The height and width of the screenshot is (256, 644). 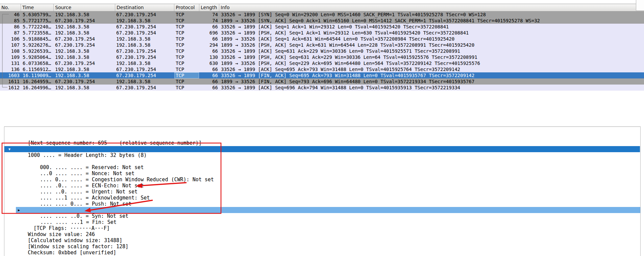 I want to click on table-row: 1603 16.119009… 192.168.3.58 67.230.179.…, so click(x=322, y=75).